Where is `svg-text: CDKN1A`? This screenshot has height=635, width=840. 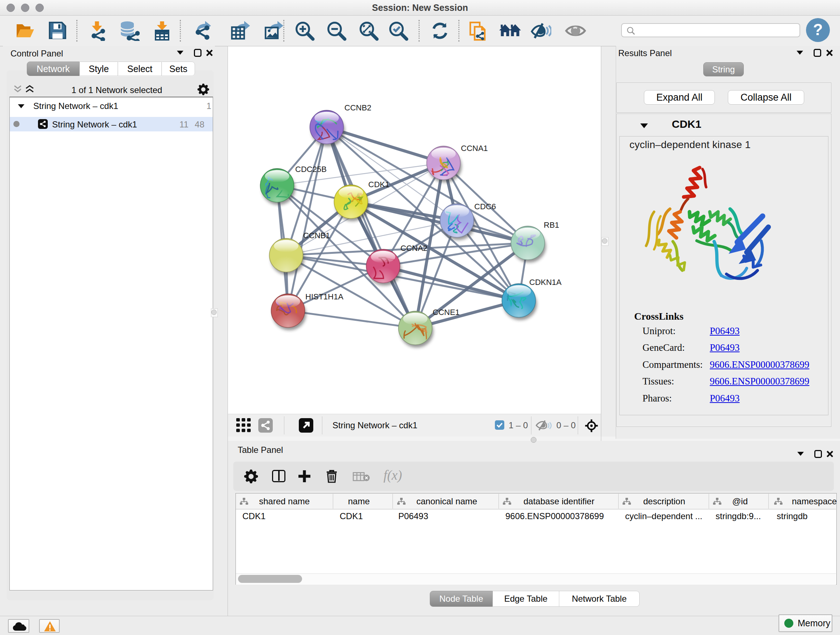 svg-text: CDKN1A is located at coordinates (545, 282).